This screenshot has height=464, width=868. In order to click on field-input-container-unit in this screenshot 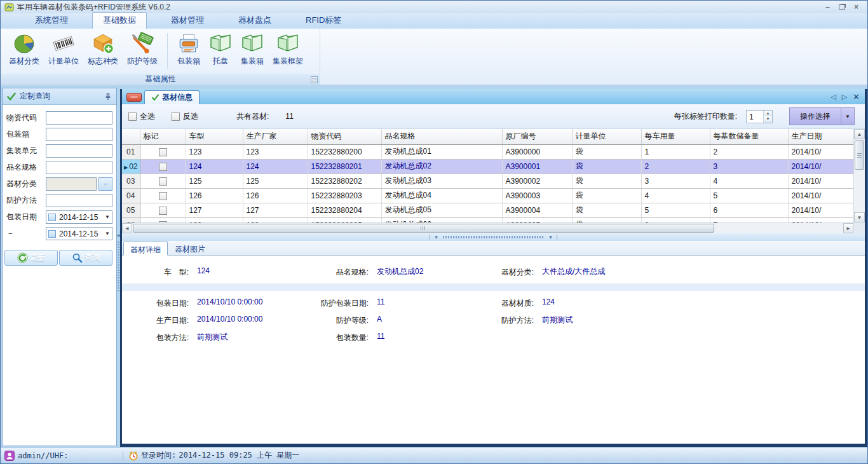, I will do `click(79, 151)`.